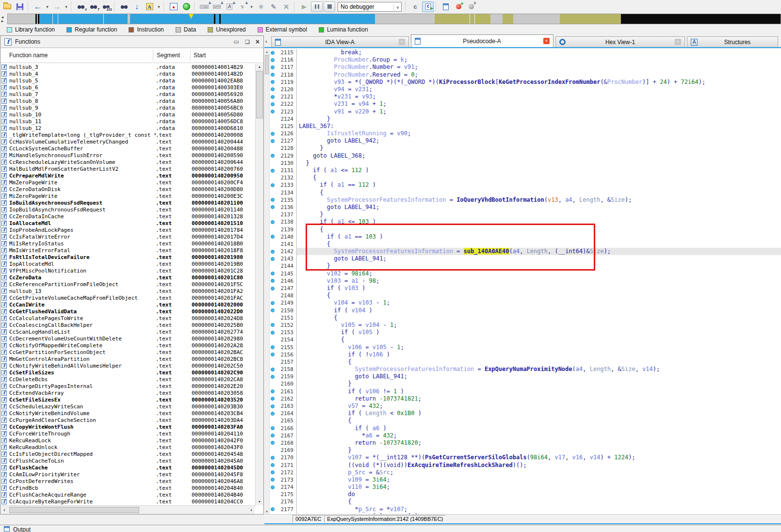 The height and width of the screenshot is (532, 781). Describe the element at coordinates (274, 7) in the screenshot. I see `edit-function-icon` at that location.